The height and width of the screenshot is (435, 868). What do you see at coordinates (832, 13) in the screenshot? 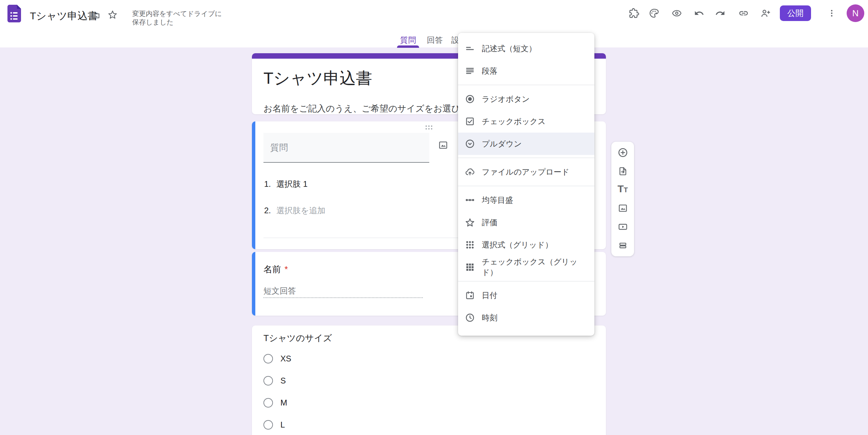
I see `more-options-icon` at bounding box center [832, 13].